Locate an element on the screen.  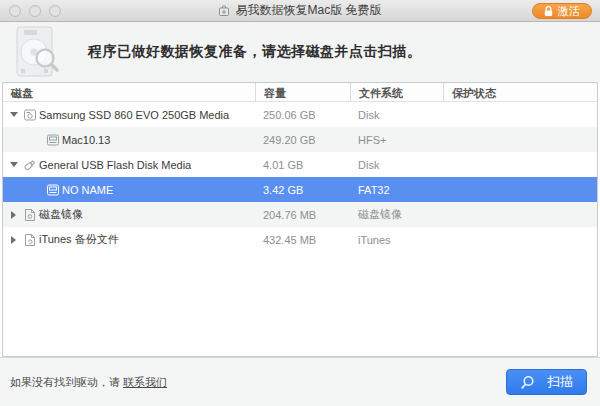
filesystem-value: HFS+ is located at coordinates (396, 140).